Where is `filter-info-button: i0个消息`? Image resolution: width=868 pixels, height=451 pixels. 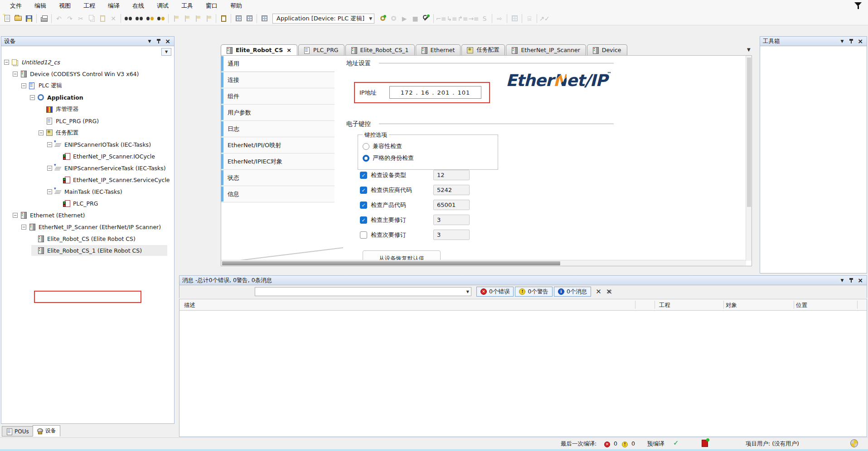 filter-info-button: i0个消息 is located at coordinates (572, 292).